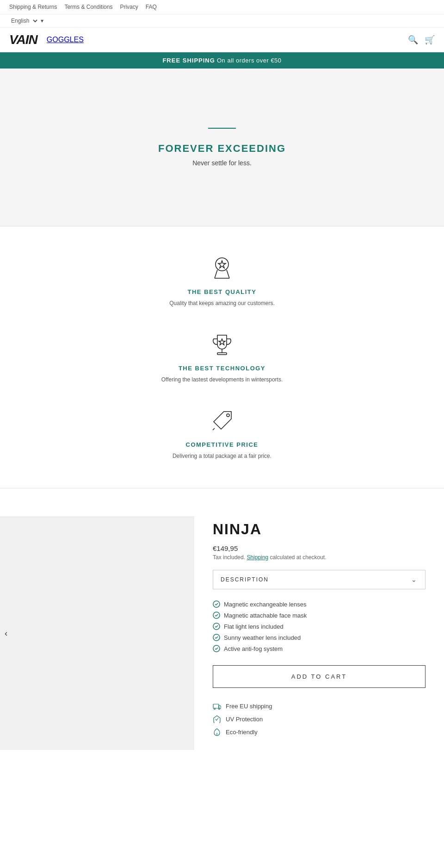 The width and height of the screenshot is (444, 868). Describe the element at coordinates (222, 128) in the screenshot. I see `hero-divider` at that location.